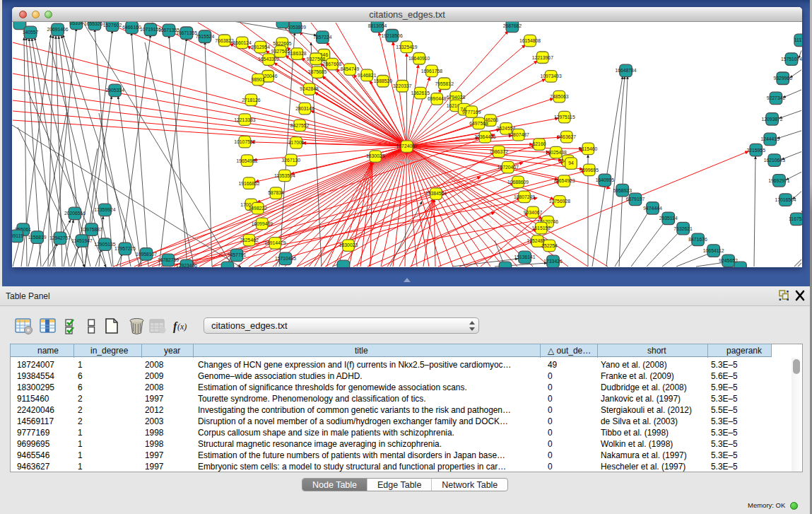 This screenshot has height=514, width=812. Describe the element at coordinates (310, 89) in the screenshot. I see `svg-text: 9242848` at that location.